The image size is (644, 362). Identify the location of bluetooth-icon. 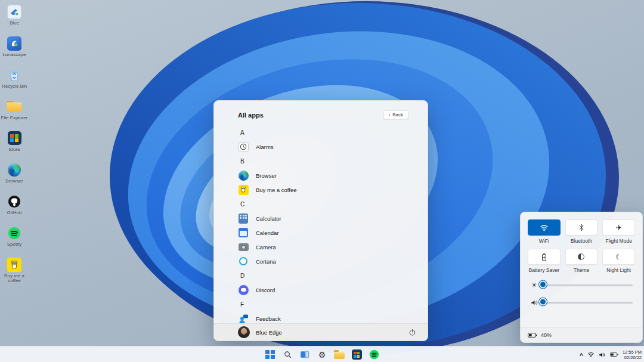
(581, 228).